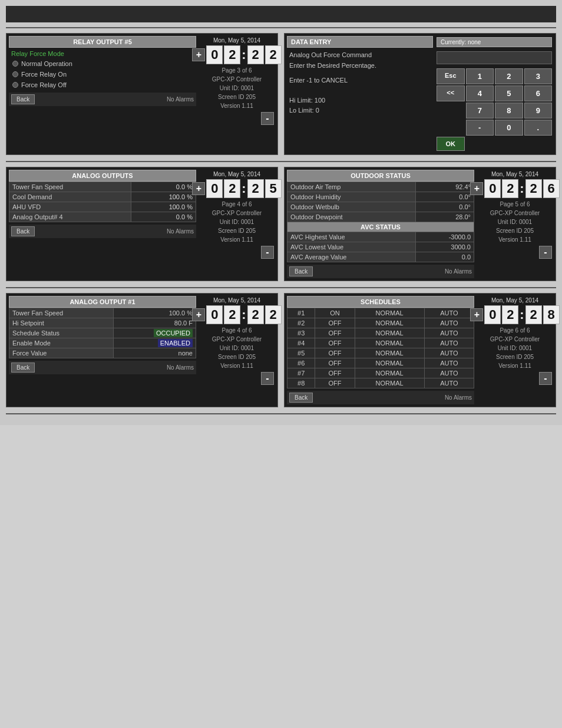 The height and width of the screenshot is (728, 562). Describe the element at coordinates (546, 378) in the screenshot. I see `sched-minus-btn: -` at that location.